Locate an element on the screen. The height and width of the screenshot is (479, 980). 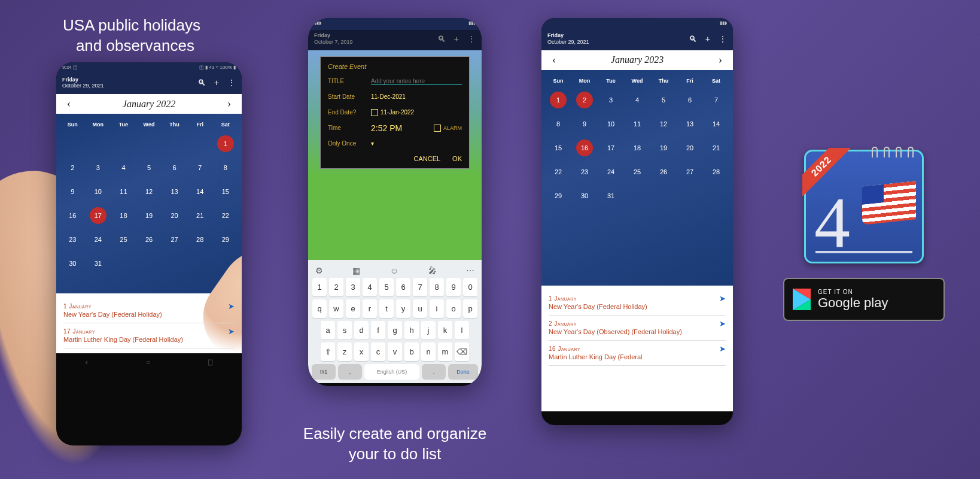
calendar-cell: 31 is located at coordinates (611, 196).